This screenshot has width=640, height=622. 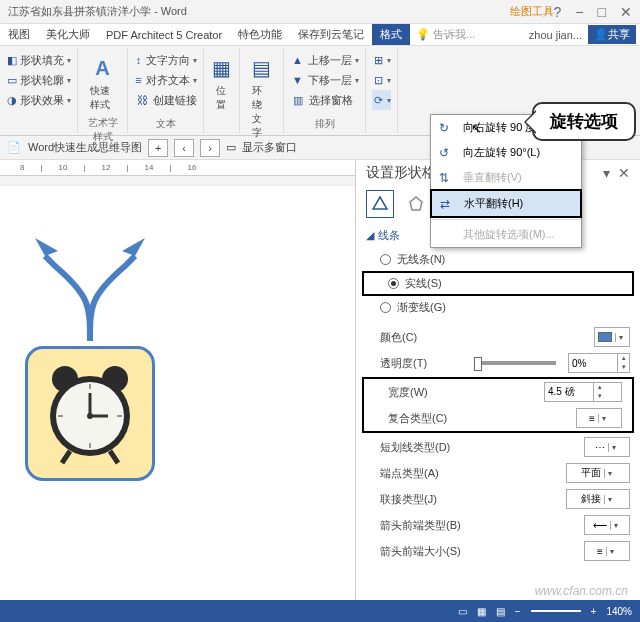 What do you see at coordinates (498, 337) in the screenshot?
I see `color-field: 颜色(C)▾` at bounding box center [498, 337].